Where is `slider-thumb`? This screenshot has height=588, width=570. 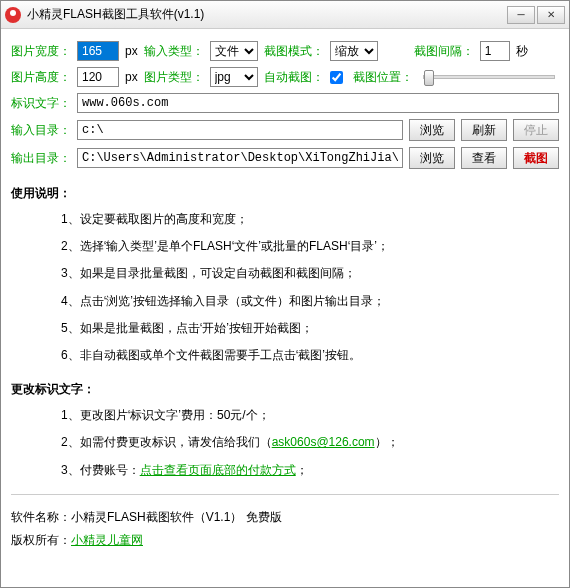 slider-thumb is located at coordinates (429, 78).